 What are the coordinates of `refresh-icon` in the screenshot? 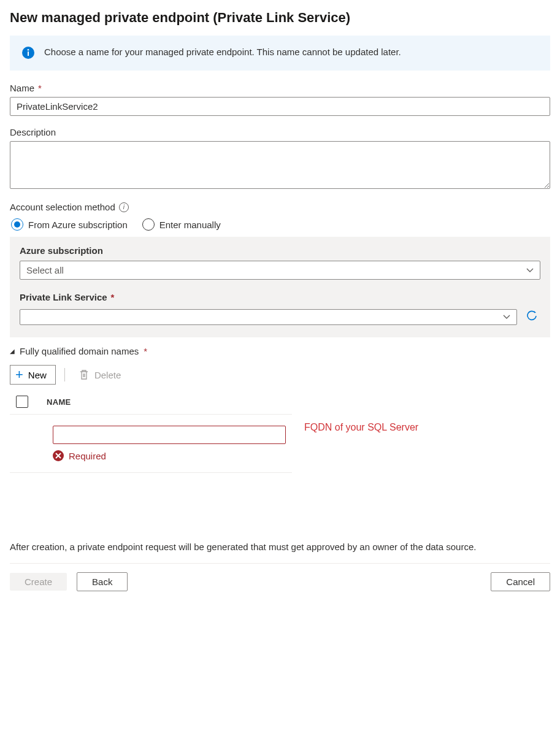 It's located at (532, 316).